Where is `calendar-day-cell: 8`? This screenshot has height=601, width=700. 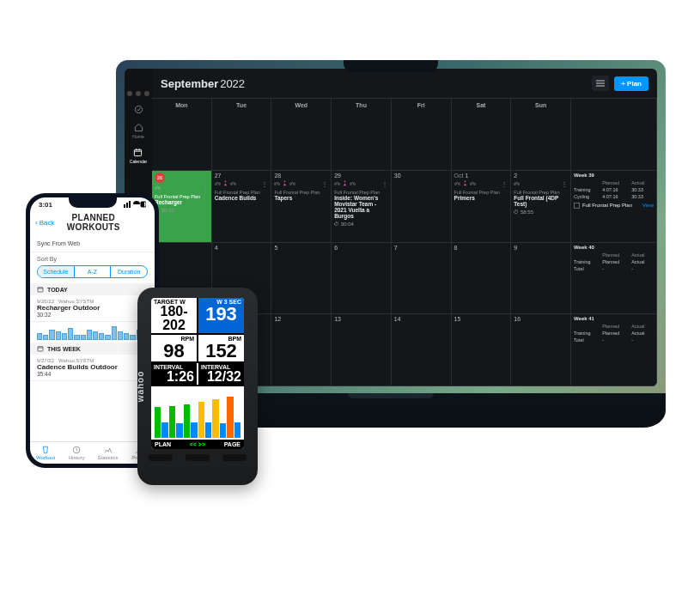 calendar-day-cell: 8 is located at coordinates (482, 279).